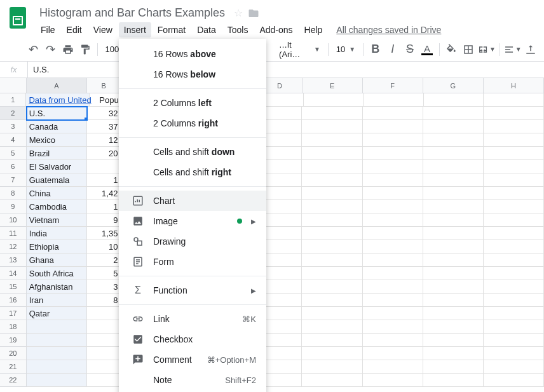  I want to click on insert-note: Note Shift+F2, so click(193, 380).